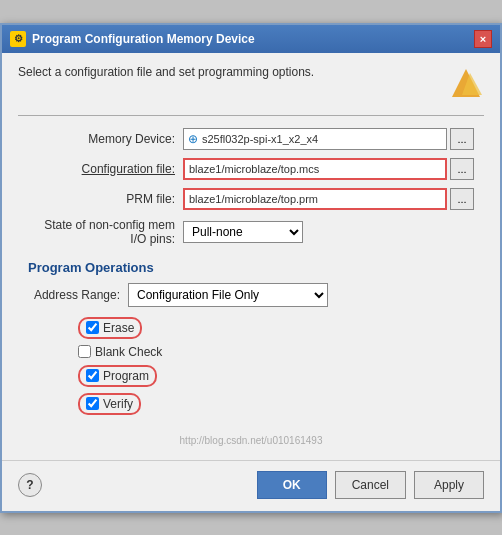 The image size is (502, 535). I want to click on memory-device-display: ⊕ s25fl032p-spi-x1_x2_x4, so click(315, 139).